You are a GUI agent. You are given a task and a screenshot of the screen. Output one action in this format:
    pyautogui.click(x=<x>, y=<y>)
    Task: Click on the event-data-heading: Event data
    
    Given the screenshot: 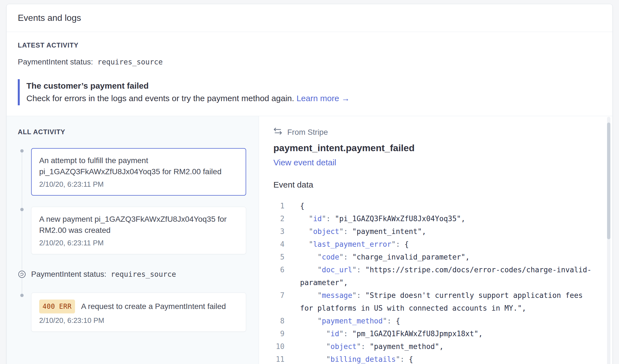 What is the action you would take?
    pyautogui.click(x=435, y=185)
    